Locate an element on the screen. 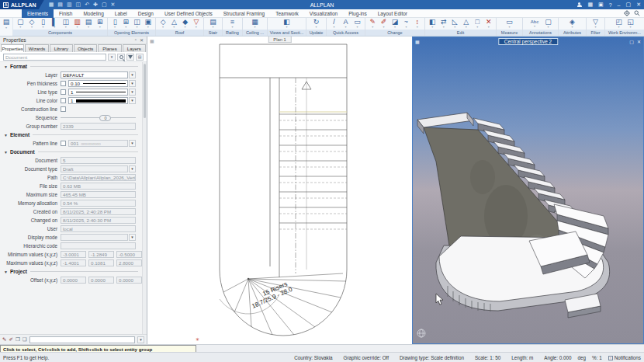 The image size is (644, 362). status-scale: Scale: 1: 50 is located at coordinates (487, 357).